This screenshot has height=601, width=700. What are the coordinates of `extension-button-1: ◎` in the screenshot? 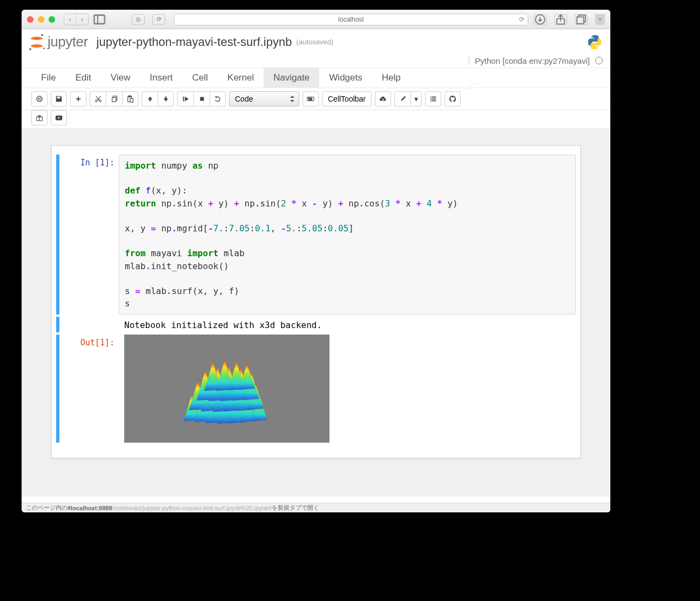 It's located at (138, 19).